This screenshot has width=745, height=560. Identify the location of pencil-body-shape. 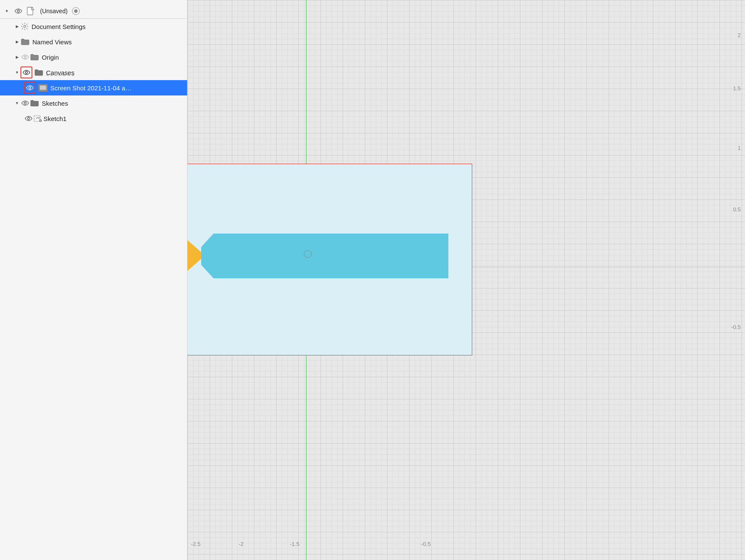
(325, 256).